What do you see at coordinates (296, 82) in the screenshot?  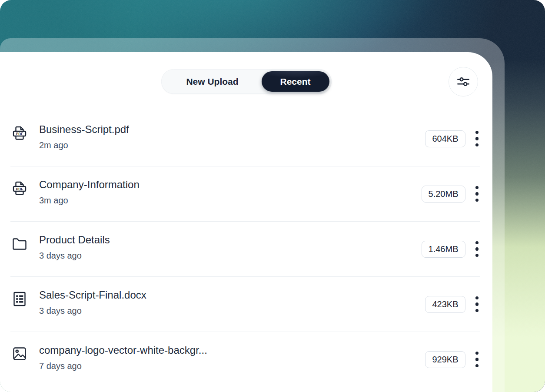 I see `tab-recent: Recent` at bounding box center [296, 82].